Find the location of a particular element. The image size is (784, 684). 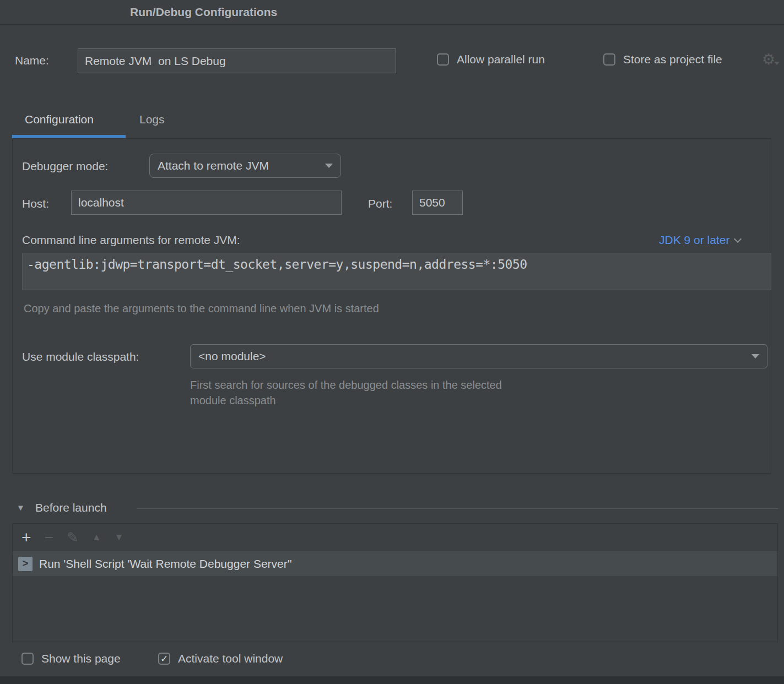

debugger-mode-dropdown: Attach to remote JVM is located at coordinates (245, 166).